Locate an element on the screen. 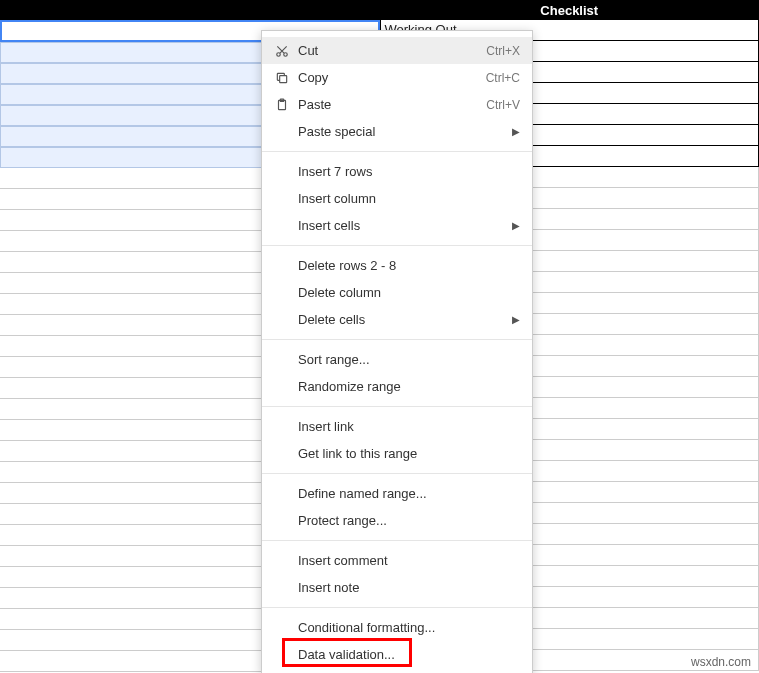  menu-item-label: Insert cells is located at coordinates (402, 226).